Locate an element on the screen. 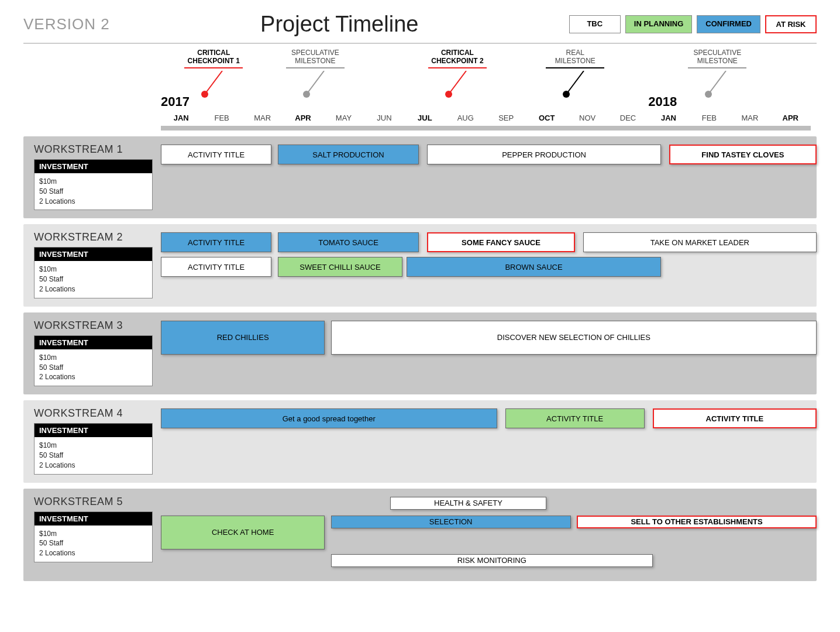 The image size is (840, 632). activity-bar: PEPPER PRODUCTION is located at coordinates (544, 154).